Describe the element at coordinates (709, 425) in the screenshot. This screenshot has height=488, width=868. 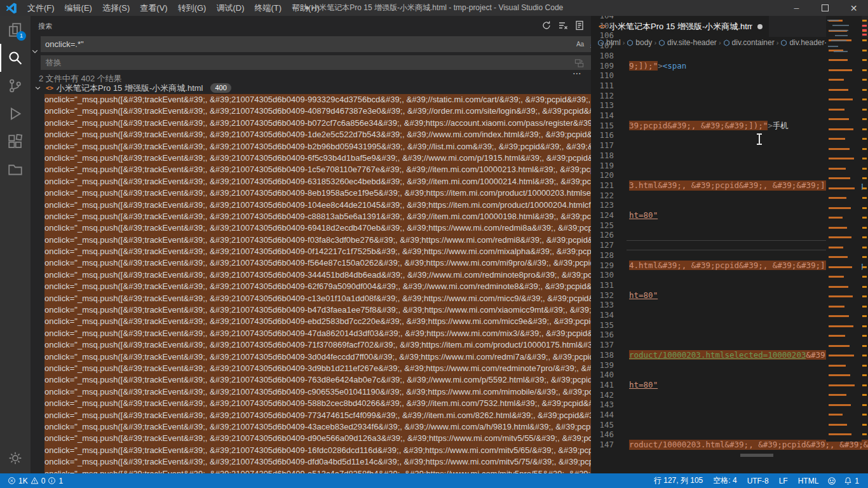
I see `editor-line: 145` at that location.